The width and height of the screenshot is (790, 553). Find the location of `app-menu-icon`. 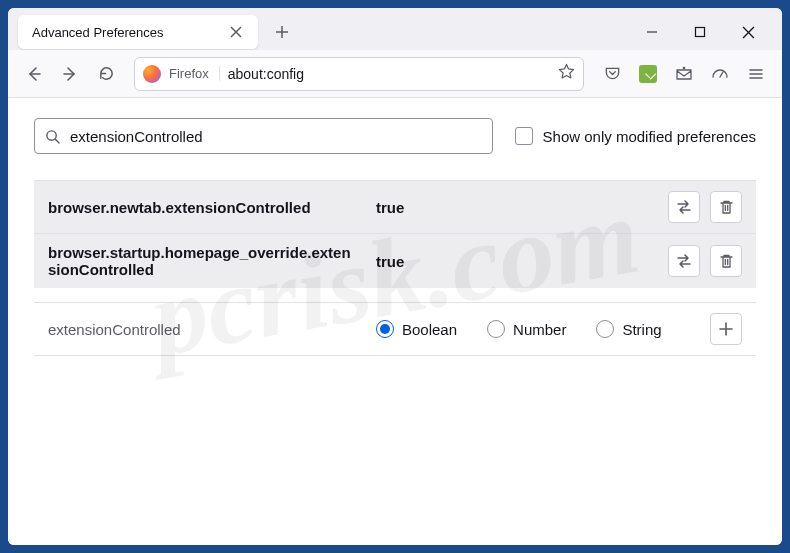

app-menu-icon is located at coordinates (756, 74).